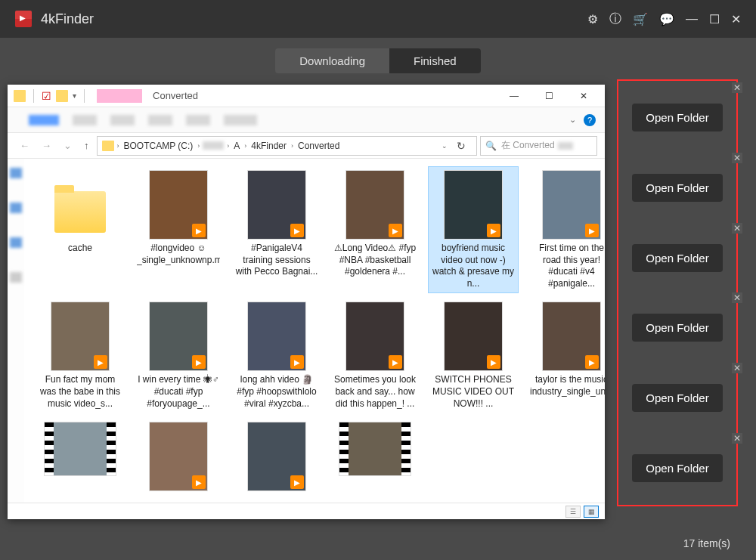 This screenshot has width=756, height=560. What do you see at coordinates (277, 230) in the screenshot?
I see `file-item: ▶#PanigaleV4 training sessions with Pecc…` at bounding box center [277, 230].